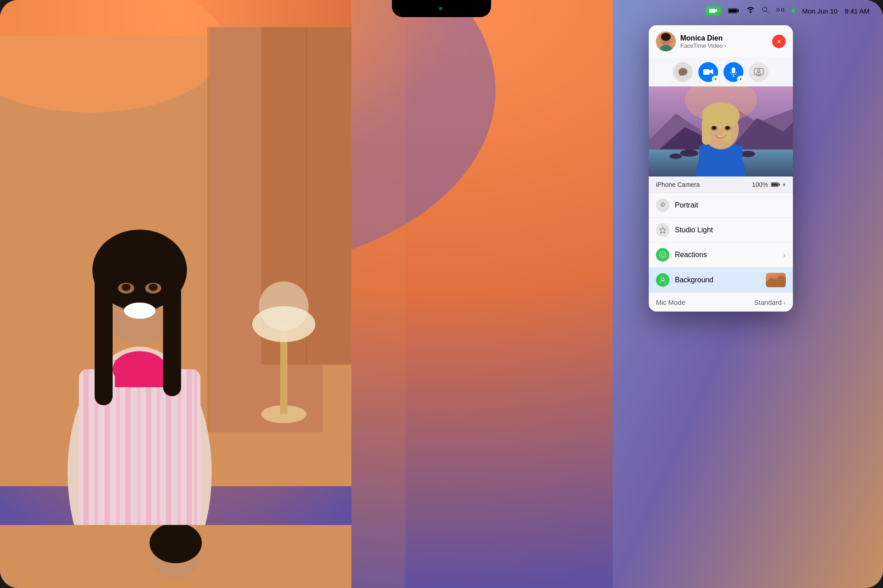  I want to click on facetime-video-label: FaceTime Video, so click(701, 46).